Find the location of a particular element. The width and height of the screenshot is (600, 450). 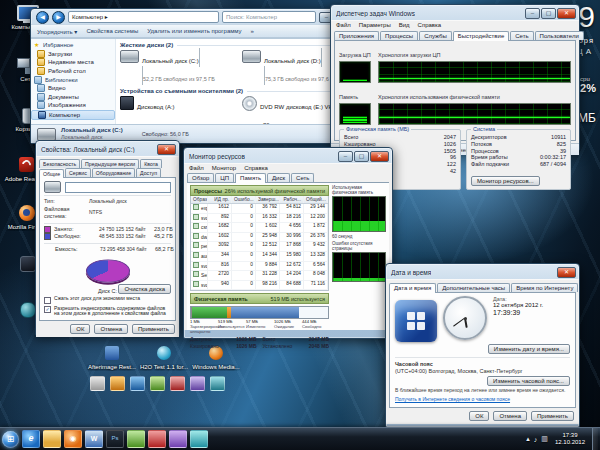

change-date-time-button: Изменить дату и время... is located at coordinates (529, 349).